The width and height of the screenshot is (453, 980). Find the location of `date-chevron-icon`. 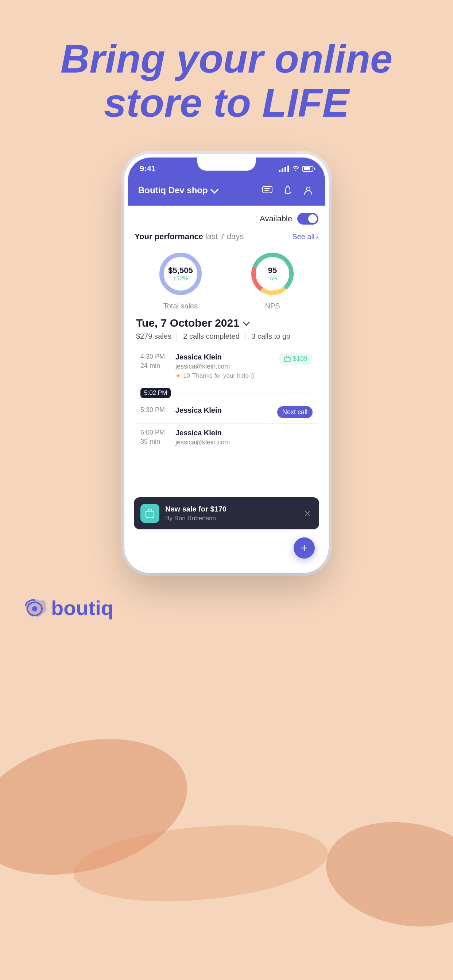

date-chevron-icon is located at coordinates (246, 323).